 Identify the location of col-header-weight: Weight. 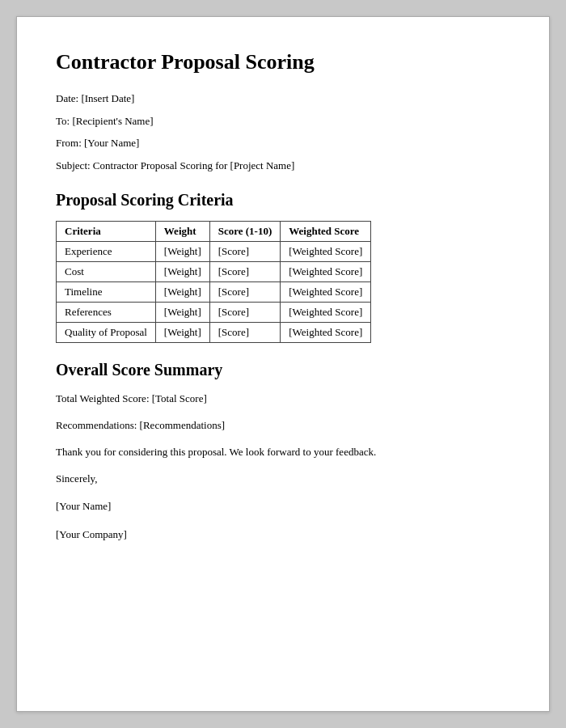
(183, 231).